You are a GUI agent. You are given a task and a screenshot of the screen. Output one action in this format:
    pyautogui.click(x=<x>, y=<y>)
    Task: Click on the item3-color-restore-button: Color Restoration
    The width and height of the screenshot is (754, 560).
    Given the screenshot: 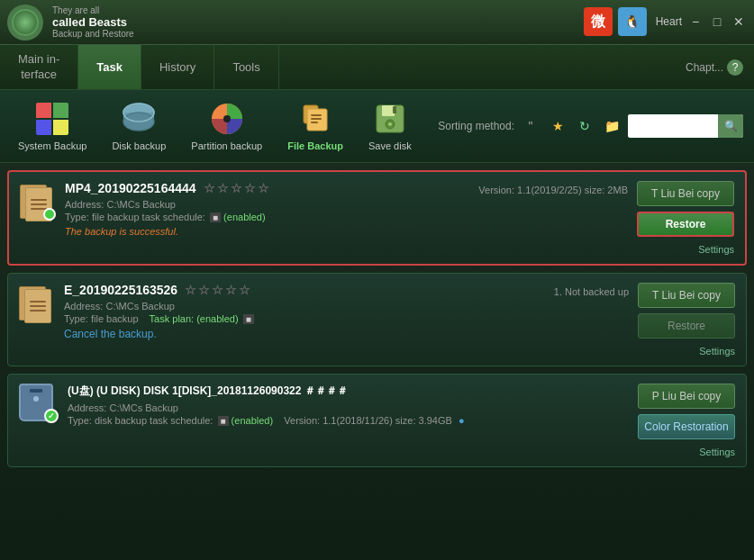 What is the action you would take?
    pyautogui.click(x=686, y=427)
    